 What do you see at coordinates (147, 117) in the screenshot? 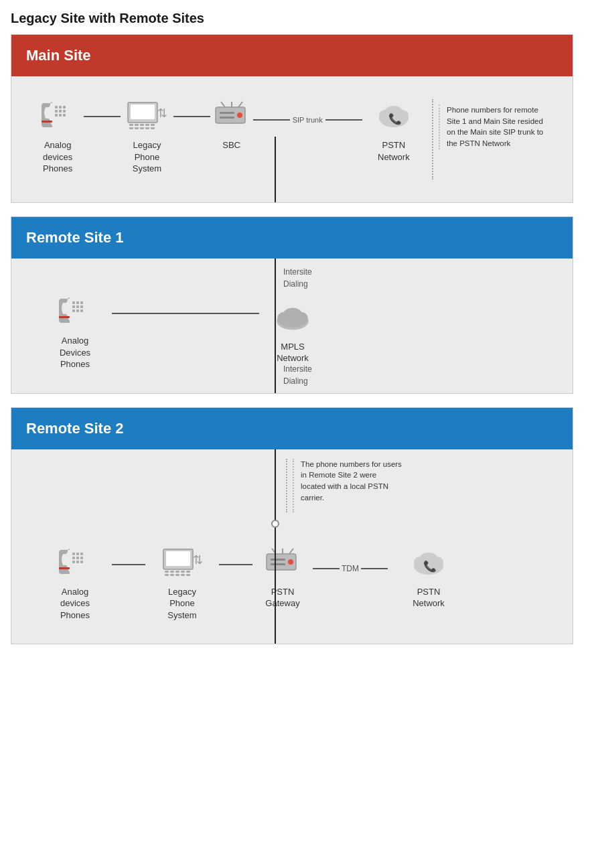
I see `legacy-phone-system-icon: ⇅` at bounding box center [147, 117].